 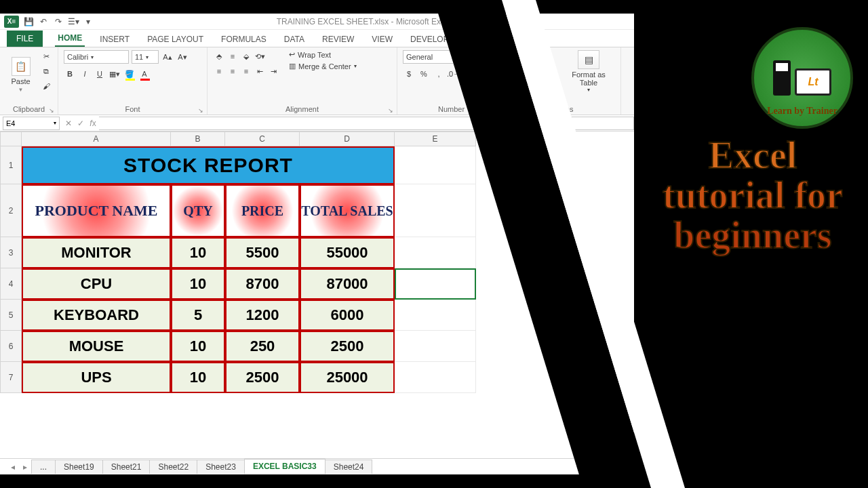 I want to click on row-header: 1, so click(x=11, y=165).